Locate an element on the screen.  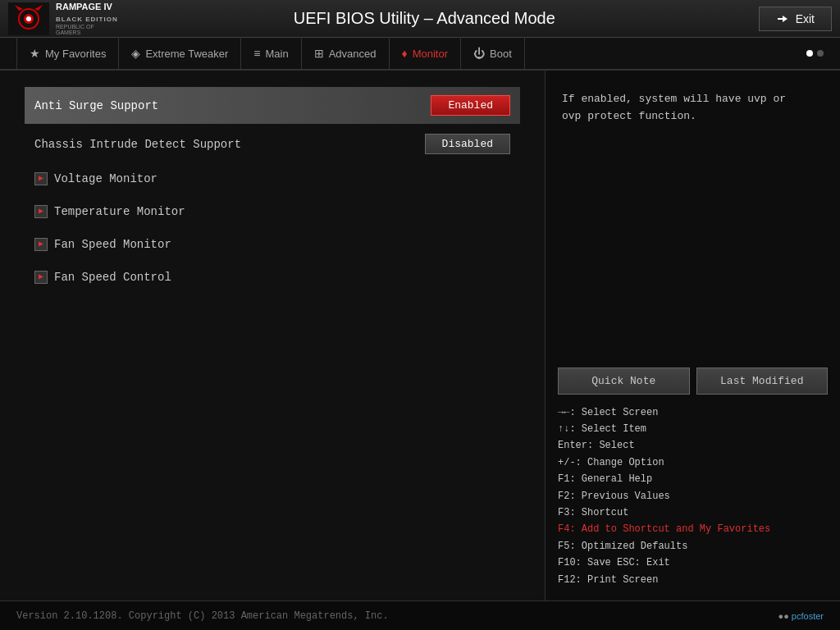
temperature-arrow-icon: ▶ is located at coordinates (41, 212).